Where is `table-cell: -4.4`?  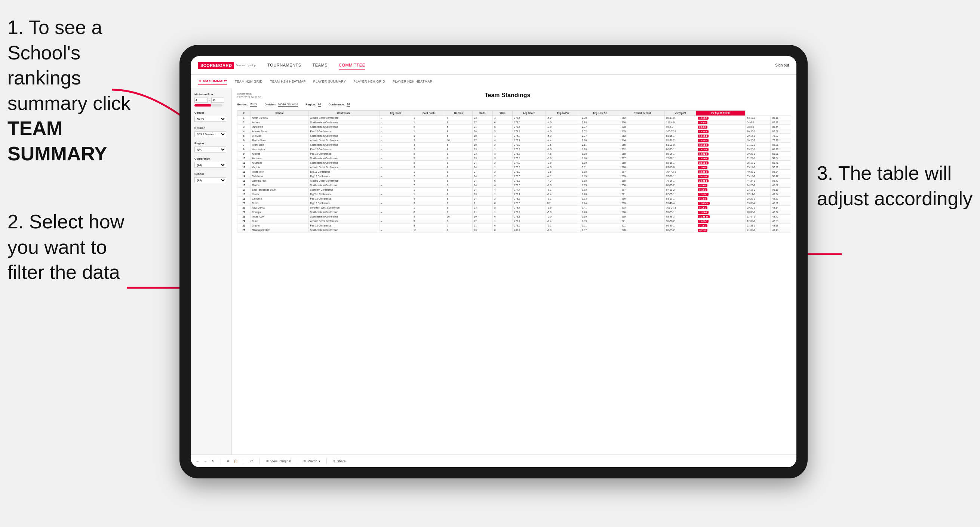
table-cell: -4.4 is located at coordinates (563, 140).